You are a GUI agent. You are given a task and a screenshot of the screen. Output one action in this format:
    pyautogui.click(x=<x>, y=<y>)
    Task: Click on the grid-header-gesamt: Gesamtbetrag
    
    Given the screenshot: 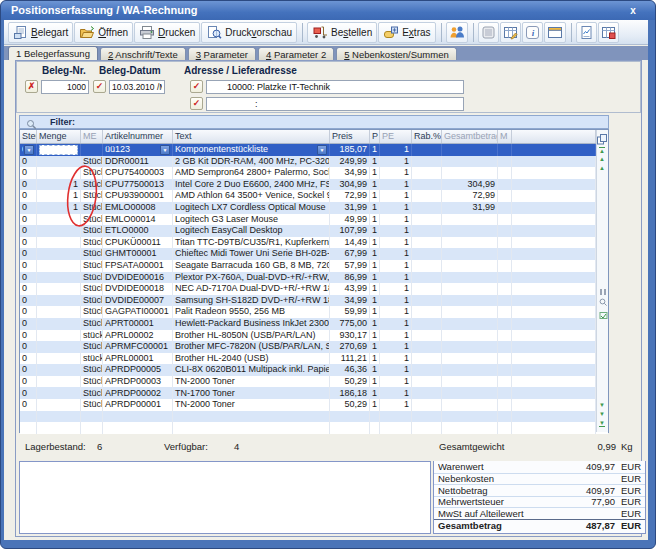 What is the action you would take?
    pyautogui.click(x=470, y=136)
    